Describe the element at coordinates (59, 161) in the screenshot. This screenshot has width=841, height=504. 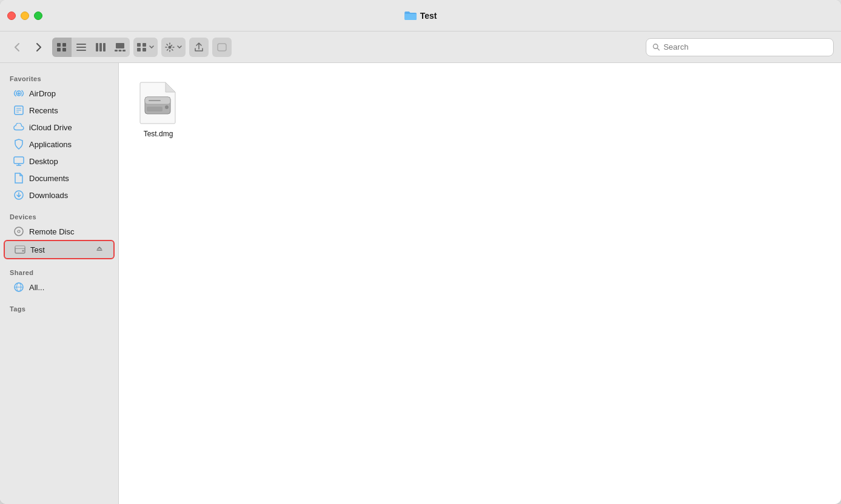
I see `sidebar-item-desktop: Desktop` at that location.